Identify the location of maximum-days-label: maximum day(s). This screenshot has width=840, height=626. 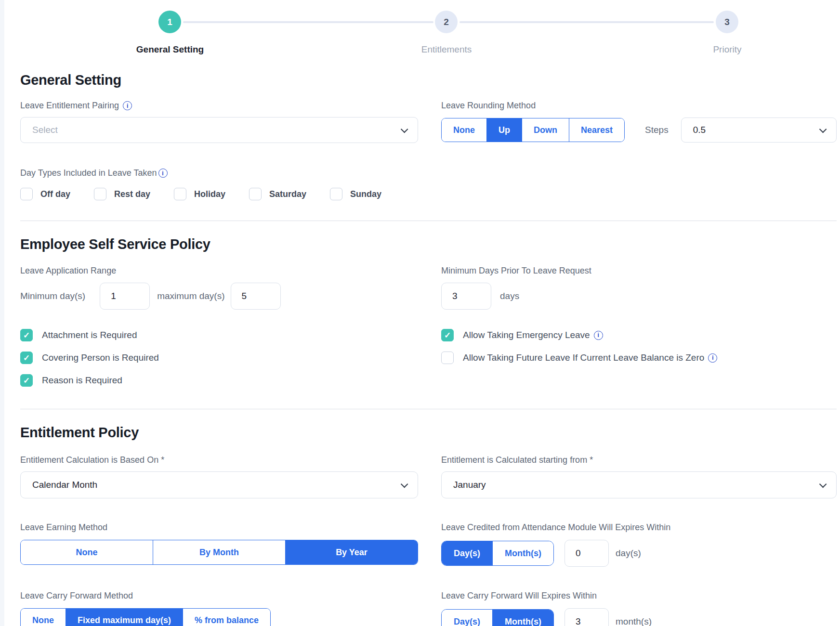
(191, 296).